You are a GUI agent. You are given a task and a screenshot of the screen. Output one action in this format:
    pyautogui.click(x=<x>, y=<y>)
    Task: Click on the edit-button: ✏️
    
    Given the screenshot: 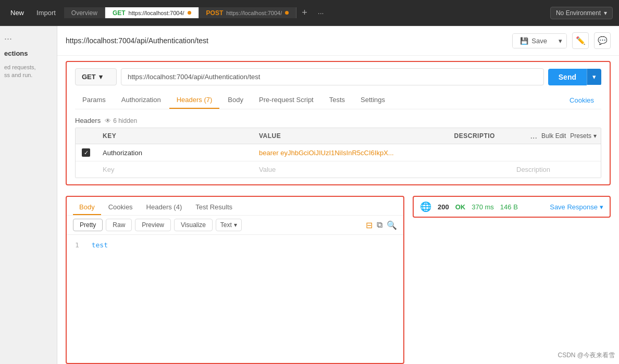 What is the action you would take?
    pyautogui.click(x=580, y=41)
    